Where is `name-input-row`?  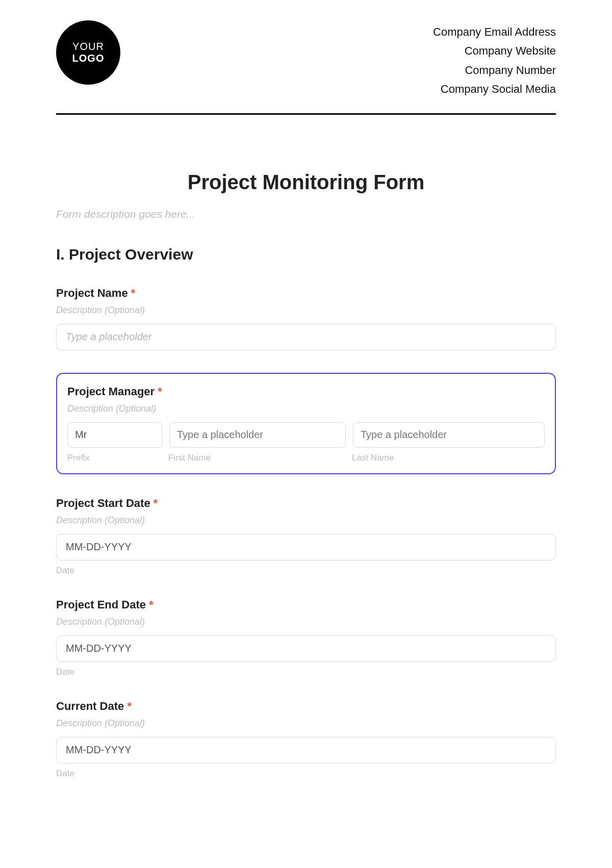 name-input-row is located at coordinates (306, 435).